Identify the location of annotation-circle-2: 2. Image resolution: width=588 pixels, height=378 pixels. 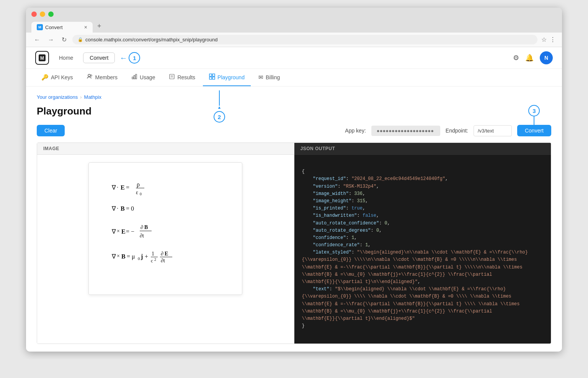
(219, 117).